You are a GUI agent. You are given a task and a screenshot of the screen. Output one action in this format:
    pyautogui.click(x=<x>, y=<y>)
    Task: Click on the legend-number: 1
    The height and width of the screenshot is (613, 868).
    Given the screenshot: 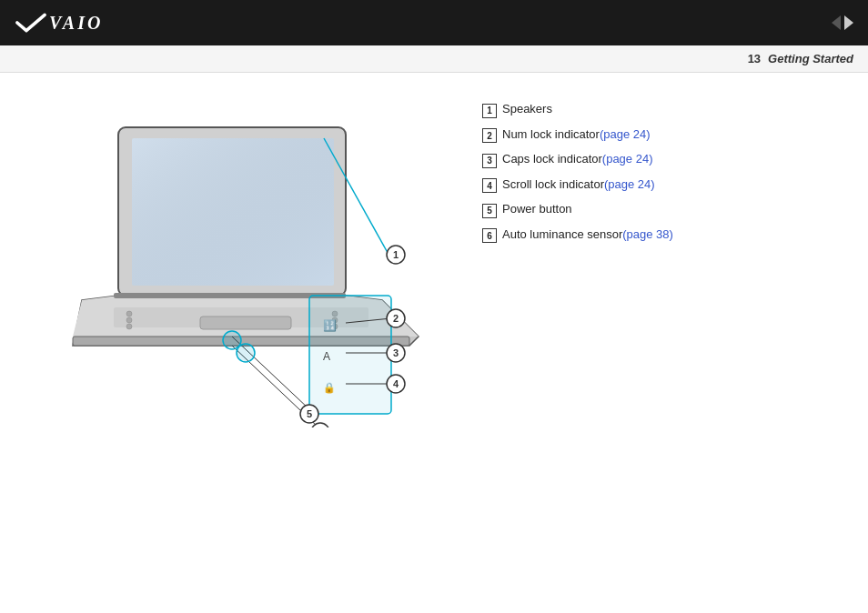 What is the action you would take?
    pyautogui.click(x=490, y=111)
    